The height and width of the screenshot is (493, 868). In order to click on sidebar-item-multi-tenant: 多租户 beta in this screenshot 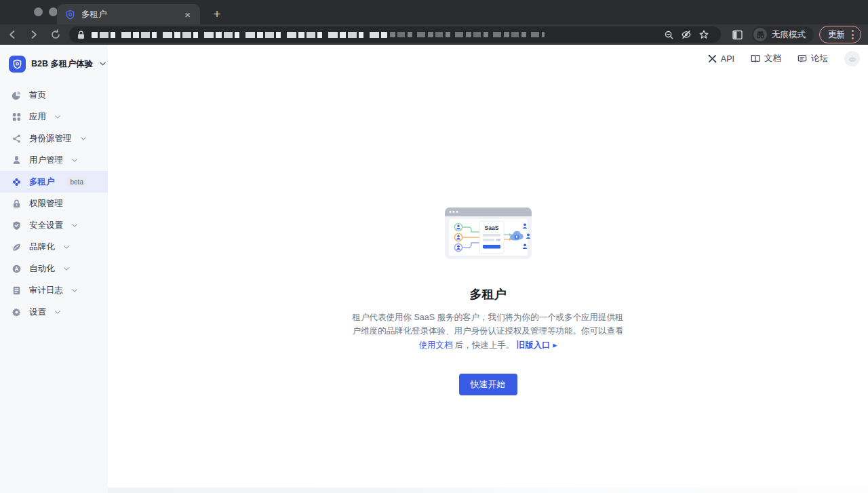, I will do `click(54, 182)`.